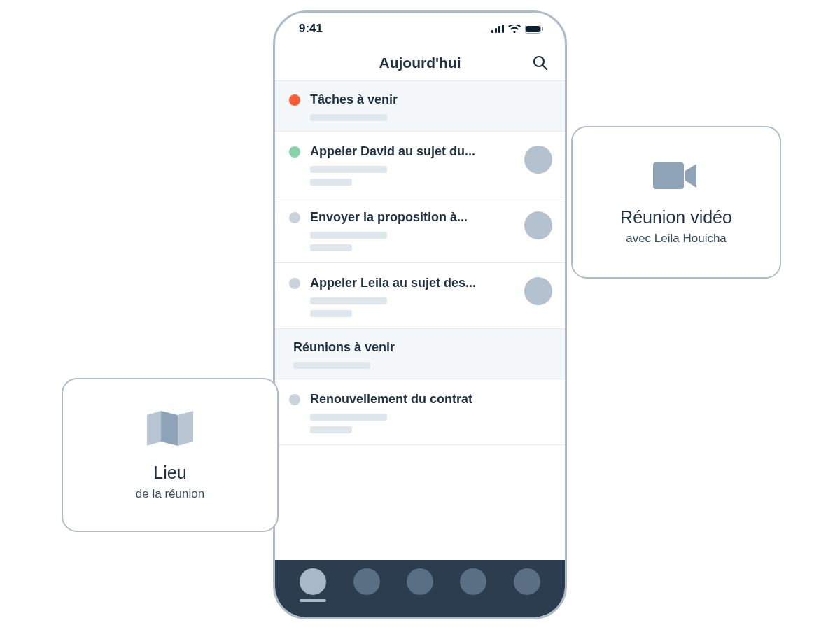 This screenshot has width=840, height=630. Describe the element at coordinates (170, 494) in the screenshot. I see `card-subtitle: de la réunion` at that location.